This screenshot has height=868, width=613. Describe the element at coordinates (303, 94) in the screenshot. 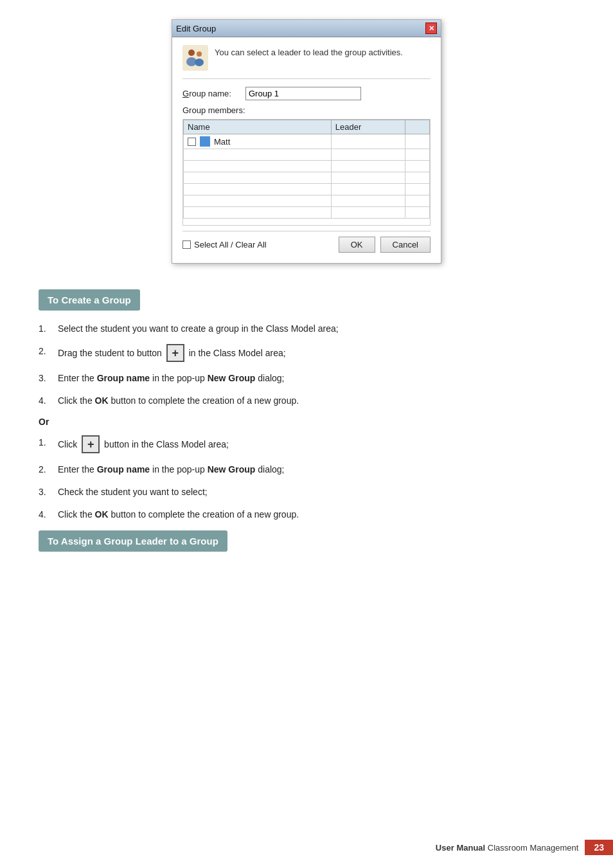

I see `group-name-input` at that location.